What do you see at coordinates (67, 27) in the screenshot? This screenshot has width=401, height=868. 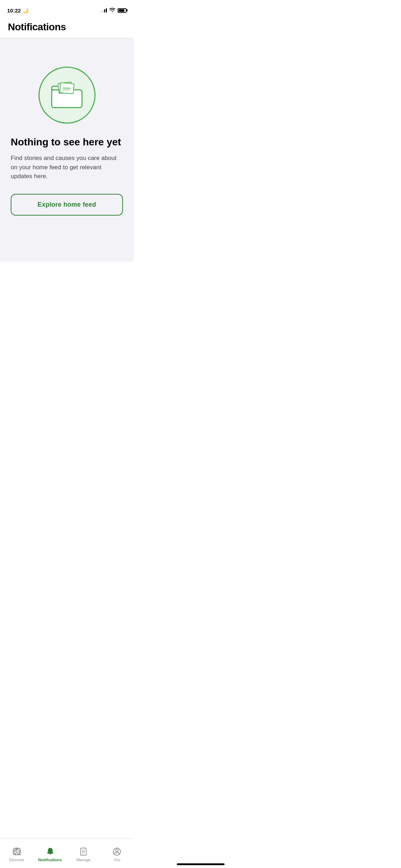 I see `page-title: Notifications` at bounding box center [67, 27].